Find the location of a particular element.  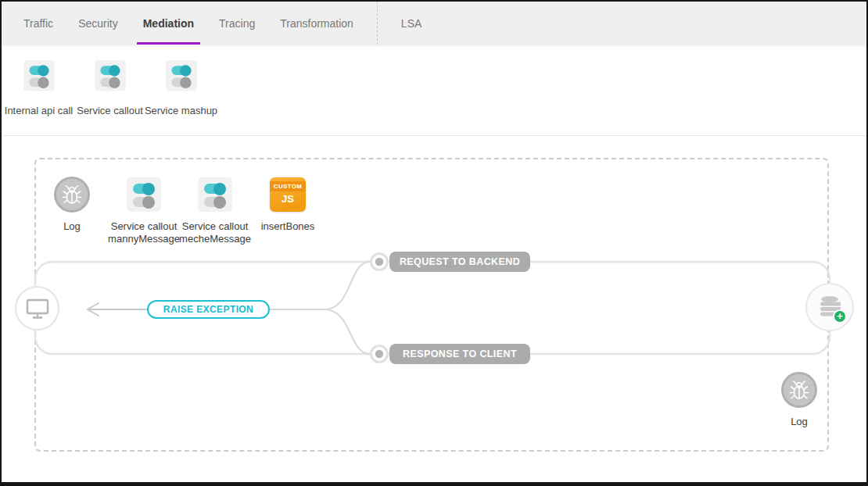

policy-log-bottom is located at coordinates (799, 390).